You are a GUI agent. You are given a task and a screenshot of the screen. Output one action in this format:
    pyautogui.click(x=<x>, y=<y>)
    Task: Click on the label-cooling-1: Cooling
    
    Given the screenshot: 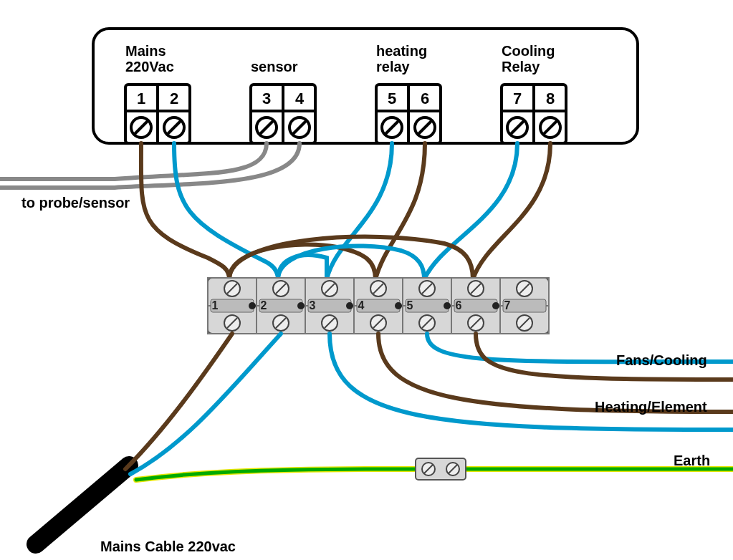 What is the action you would take?
    pyautogui.click(x=528, y=51)
    